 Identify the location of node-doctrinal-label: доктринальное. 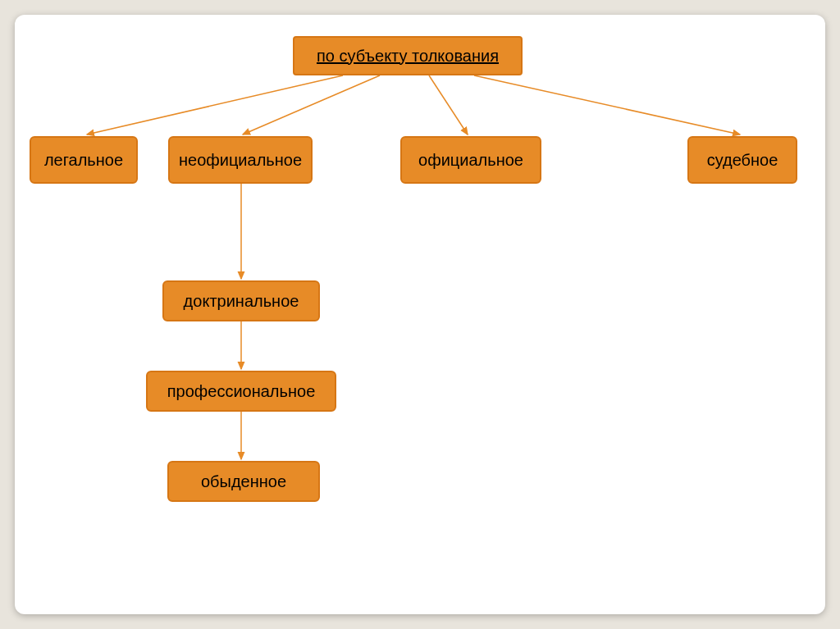
(241, 302).